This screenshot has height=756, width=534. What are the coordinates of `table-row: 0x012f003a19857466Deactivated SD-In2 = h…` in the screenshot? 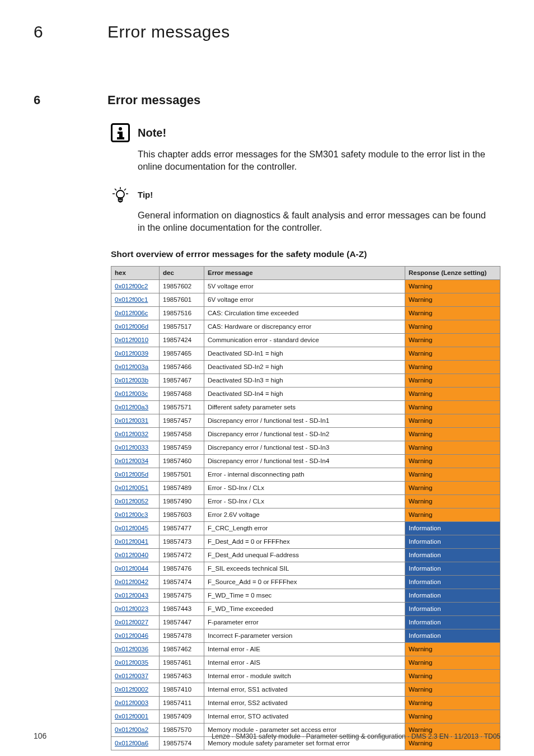 It's located at (306, 367).